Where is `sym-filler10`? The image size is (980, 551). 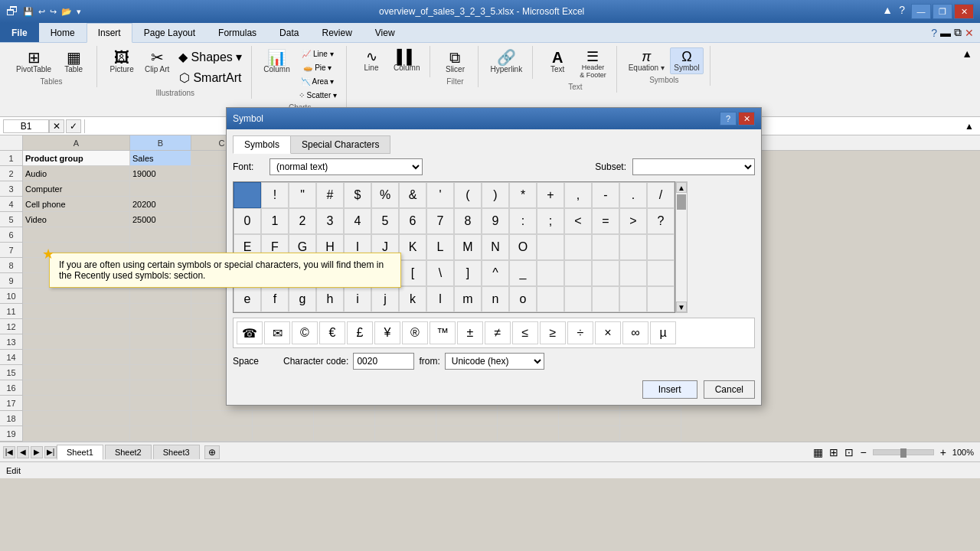
sym-filler10 is located at coordinates (661, 273).